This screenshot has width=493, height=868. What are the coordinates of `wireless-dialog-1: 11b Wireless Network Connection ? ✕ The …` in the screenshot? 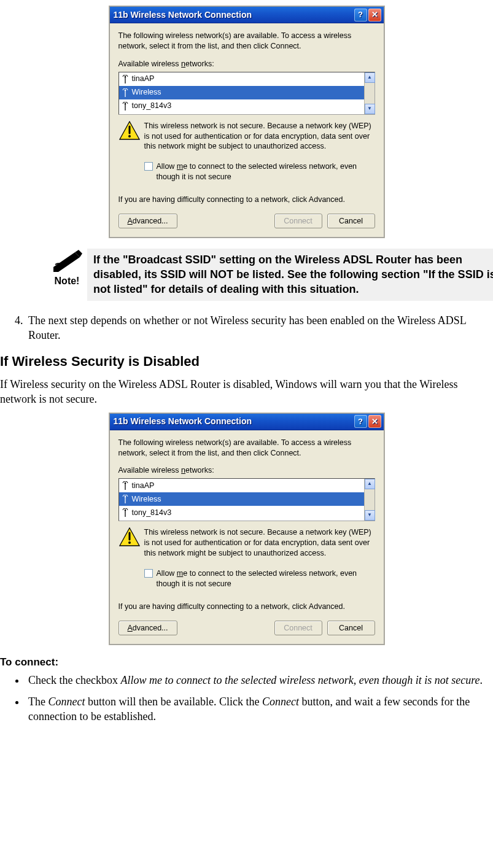 It's located at (247, 122).